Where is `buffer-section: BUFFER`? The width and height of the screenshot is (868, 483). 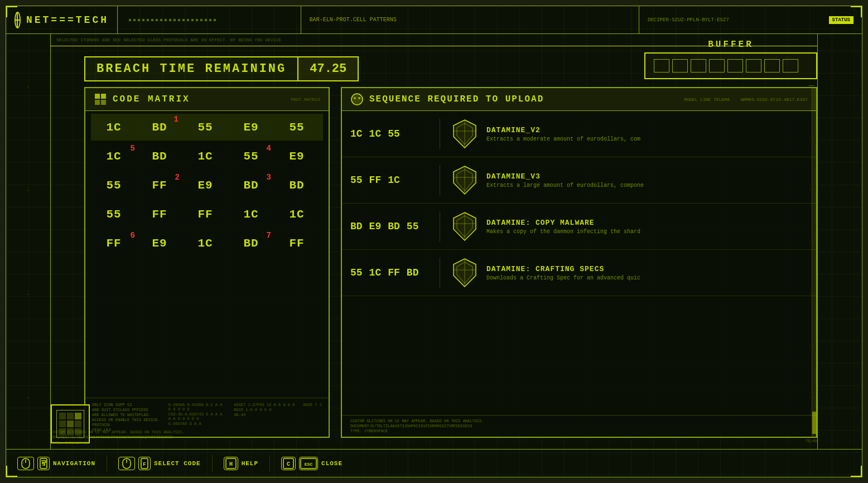
buffer-section: BUFFER is located at coordinates (731, 59).